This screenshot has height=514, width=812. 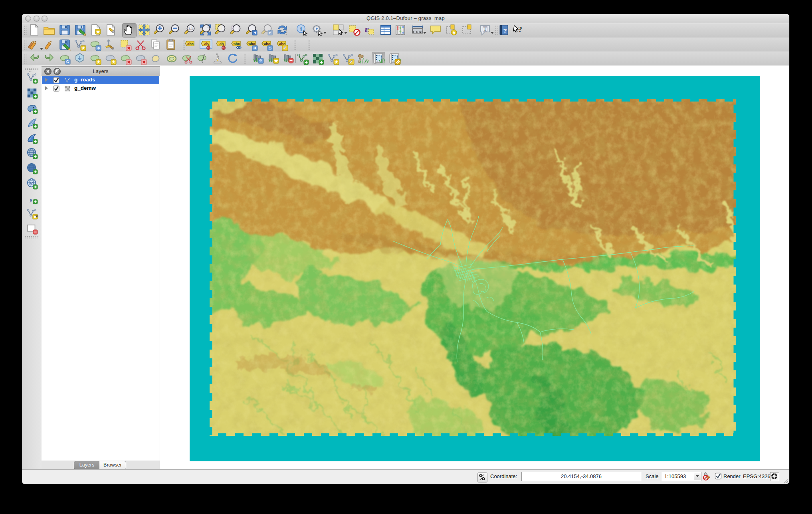 I want to click on svg-text: ε, so click(x=367, y=29).